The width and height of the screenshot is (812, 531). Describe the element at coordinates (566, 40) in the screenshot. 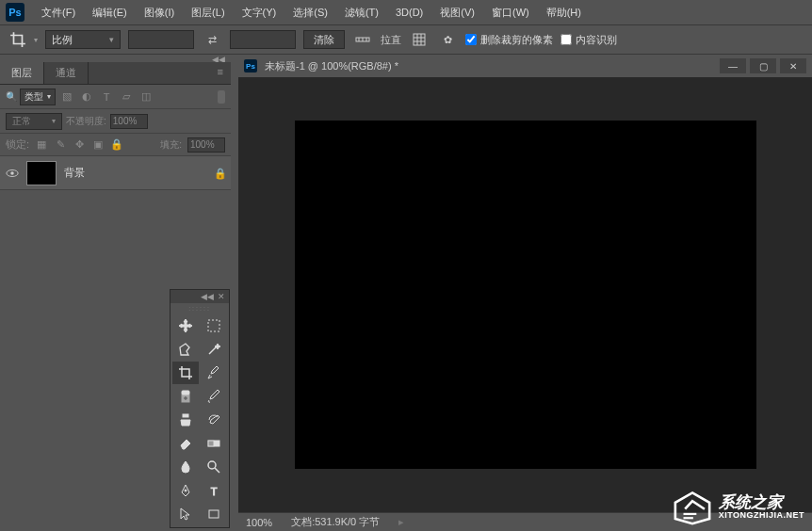

I see `content-aware-input` at that location.